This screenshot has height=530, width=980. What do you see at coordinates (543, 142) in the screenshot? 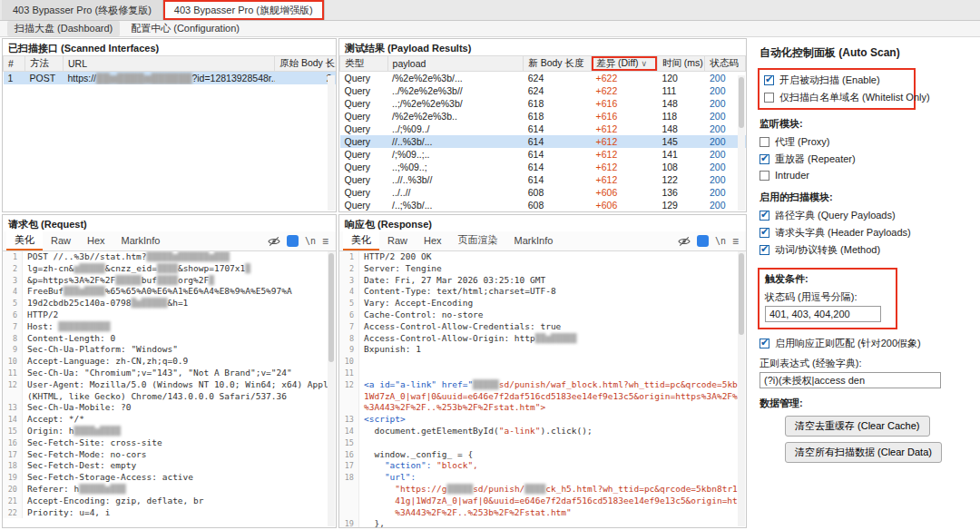
I see `result-row: Query //..%3b/... 614 +612 145 200` at bounding box center [543, 142].